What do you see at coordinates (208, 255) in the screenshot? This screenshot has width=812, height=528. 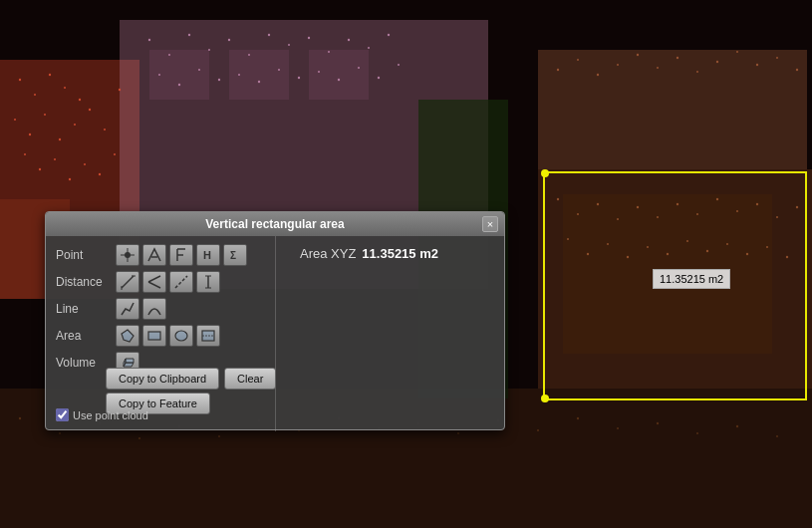 I see `point-tool-4: H` at bounding box center [208, 255].